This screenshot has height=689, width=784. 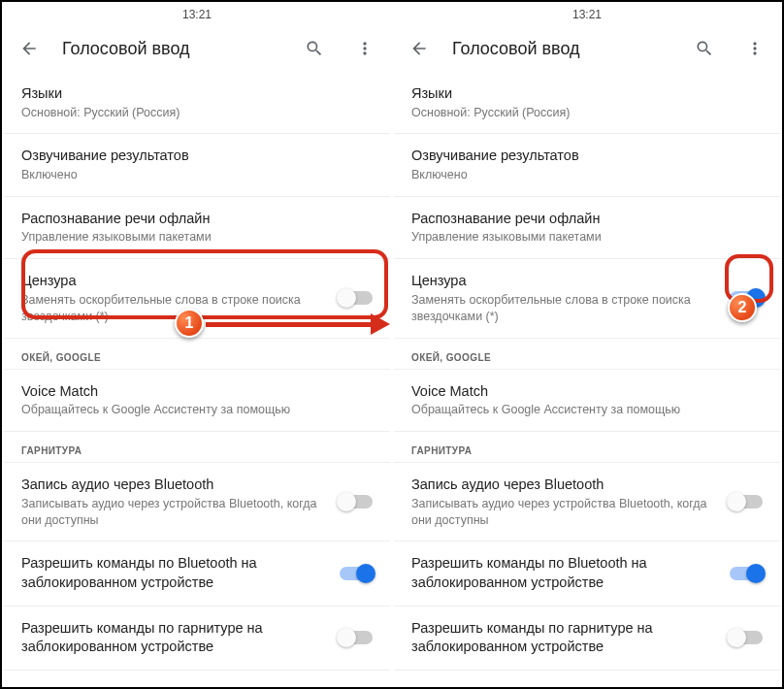 I want to click on setting-sub: Заменять оскорбительные слова в строке п…, so click(x=567, y=309).